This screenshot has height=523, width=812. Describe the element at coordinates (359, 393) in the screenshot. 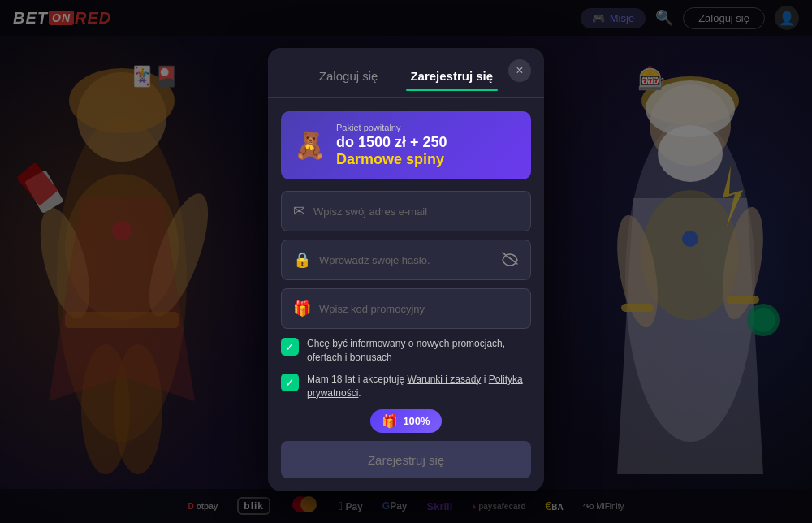

I see `terms-suffix: .` at that location.